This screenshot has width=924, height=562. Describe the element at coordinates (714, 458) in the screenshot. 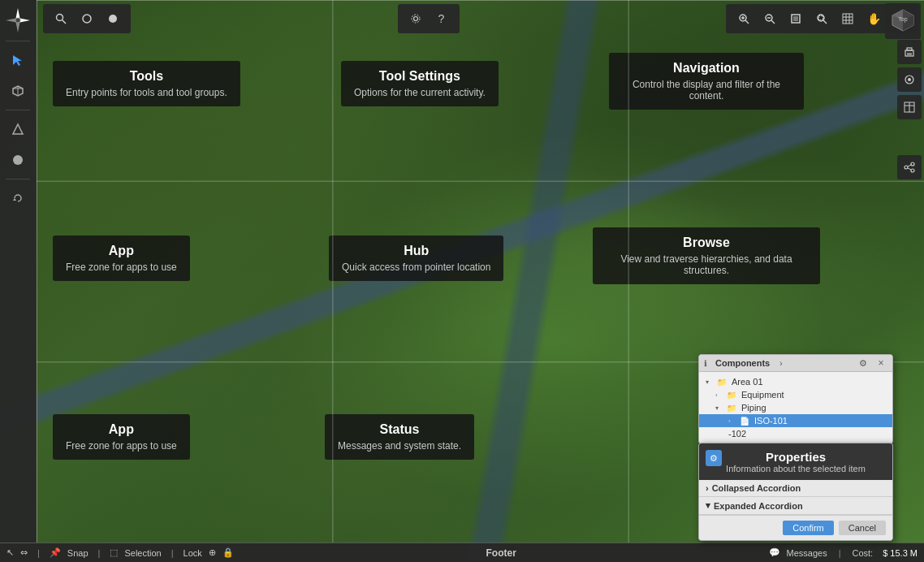

I see `properties-gear-button: ⚙` at that location.